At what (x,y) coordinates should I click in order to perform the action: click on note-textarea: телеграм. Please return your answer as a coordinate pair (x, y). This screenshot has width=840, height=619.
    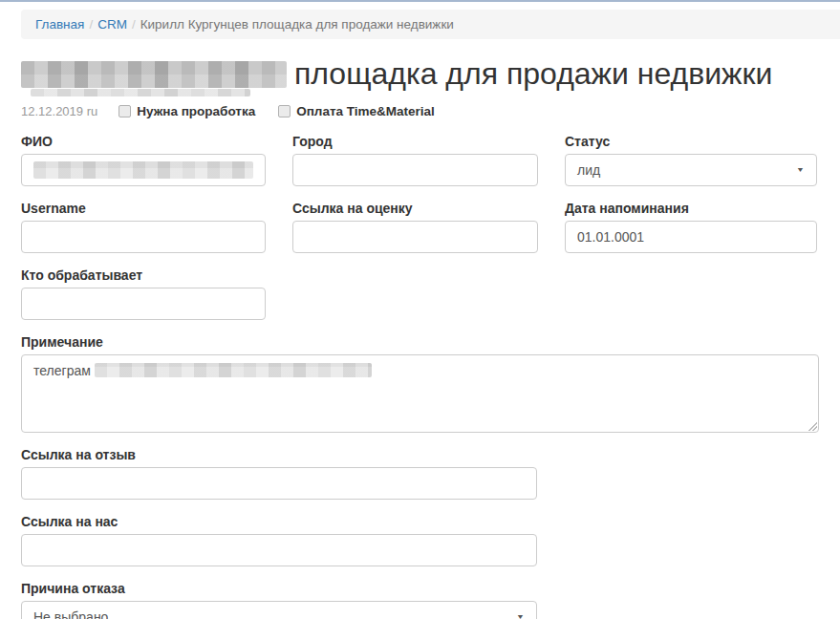
    Looking at the image, I should click on (420, 394).